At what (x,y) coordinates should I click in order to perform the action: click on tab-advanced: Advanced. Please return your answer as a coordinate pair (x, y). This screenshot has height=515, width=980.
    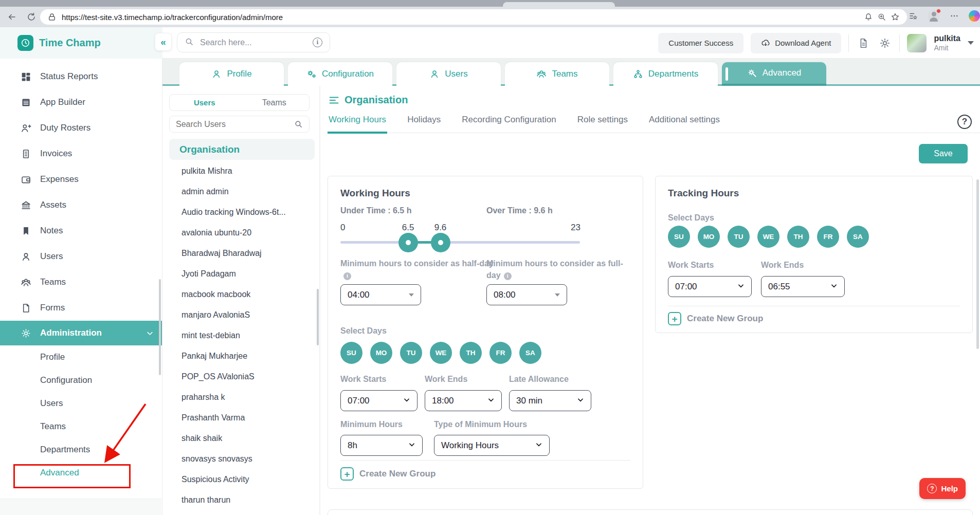
    Looking at the image, I should click on (774, 74).